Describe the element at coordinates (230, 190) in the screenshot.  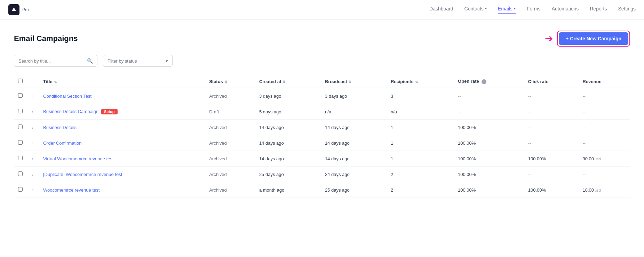
I see `row-status-cell: Archived` at that location.